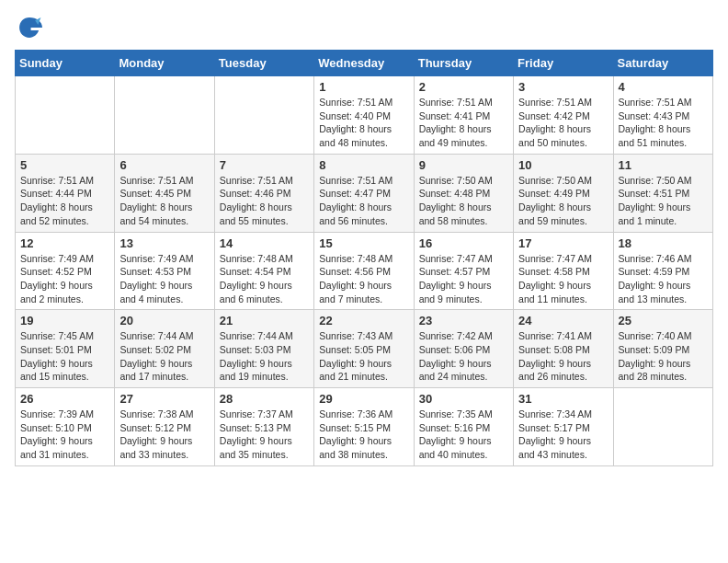 The width and height of the screenshot is (728, 563). I want to click on day-number: 15, so click(364, 243).